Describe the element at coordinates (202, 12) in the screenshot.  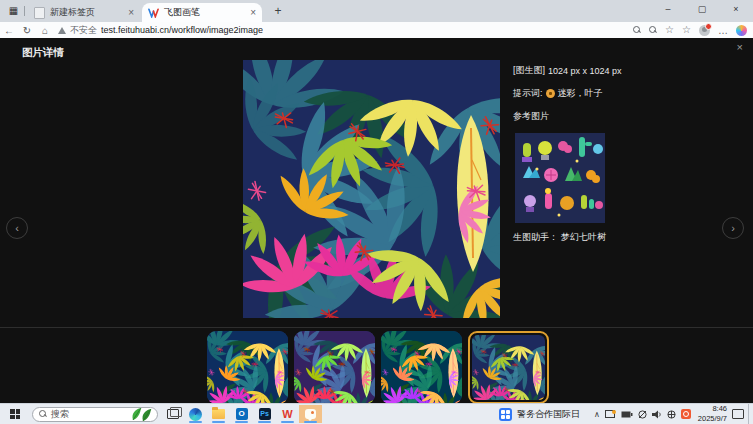
I see `tab-feitu-huabi: 飞图画笔 ×` at that location.